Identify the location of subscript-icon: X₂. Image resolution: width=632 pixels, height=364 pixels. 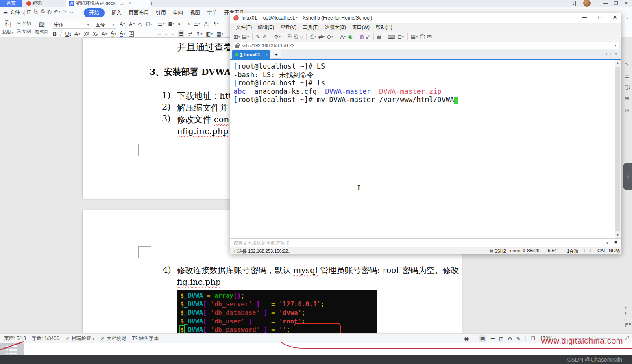
(95, 34).